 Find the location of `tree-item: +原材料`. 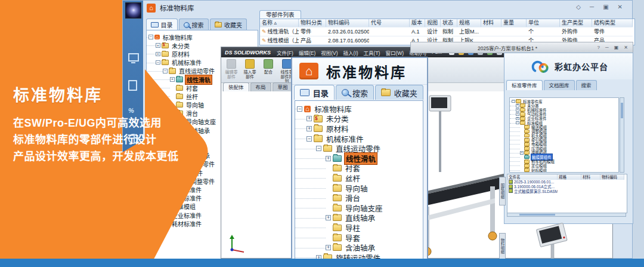

tree-item: +原材料 is located at coordinates (359, 129).